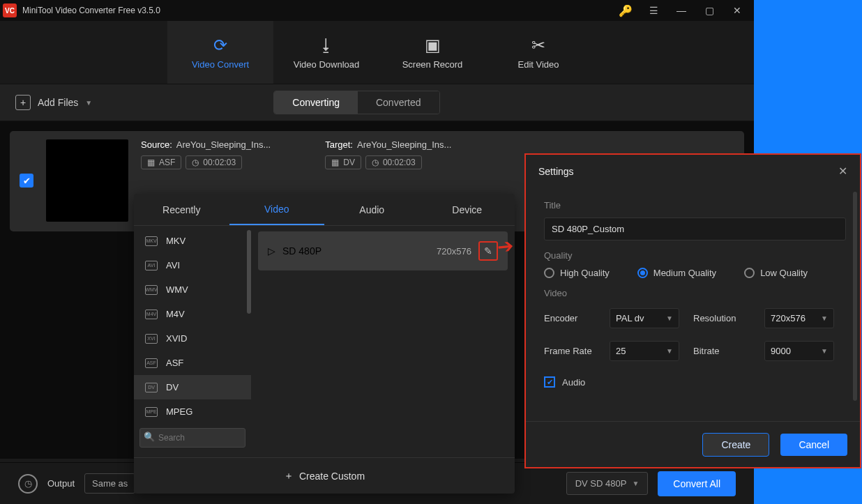 This screenshot has height=504, width=862. What do you see at coordinates (27, 181) in the screenshot?
I see `job-checkbox: ✔` at bounding box center [27, 181].